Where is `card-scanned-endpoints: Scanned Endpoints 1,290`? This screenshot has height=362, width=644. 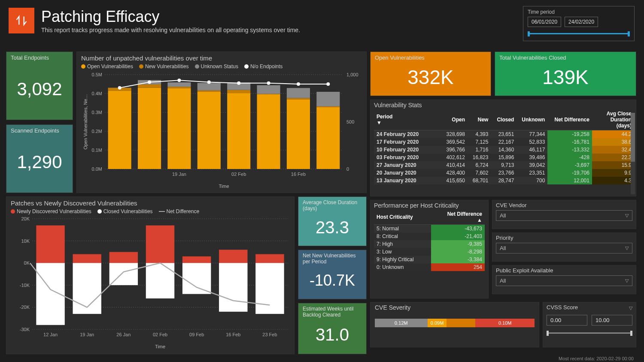 card-scanned-endpoints: Scanned Endpoints 1,290 is located at coordinates (39, 159).